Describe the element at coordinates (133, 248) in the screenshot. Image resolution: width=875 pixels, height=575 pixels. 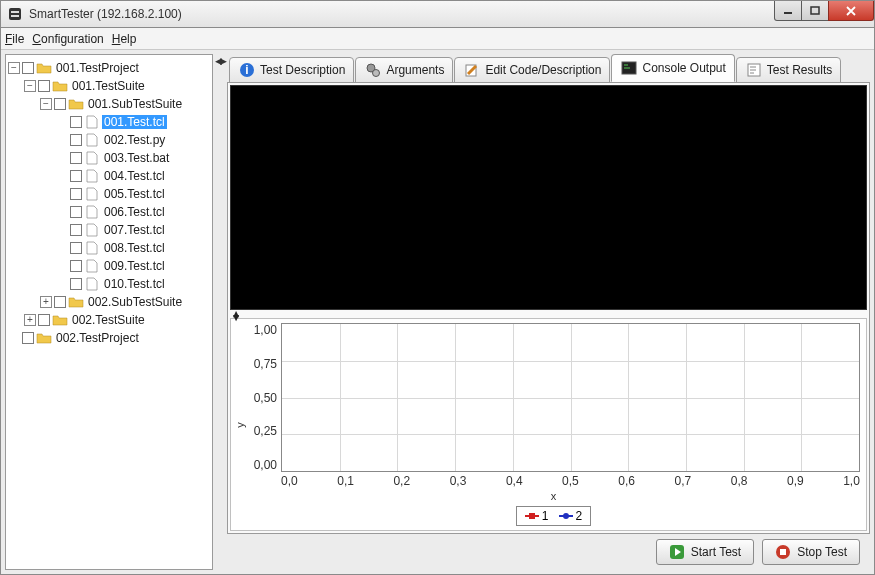
I see `tree-node-file: +008.Test.tcl` at that location.